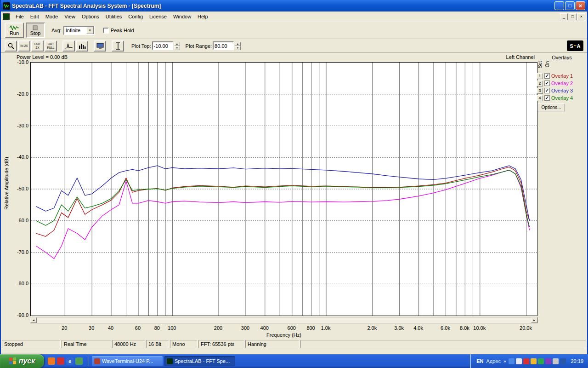 The height and width of the screenshot is (368, 588). I want to click on plot-range-input, so click(223, 46).